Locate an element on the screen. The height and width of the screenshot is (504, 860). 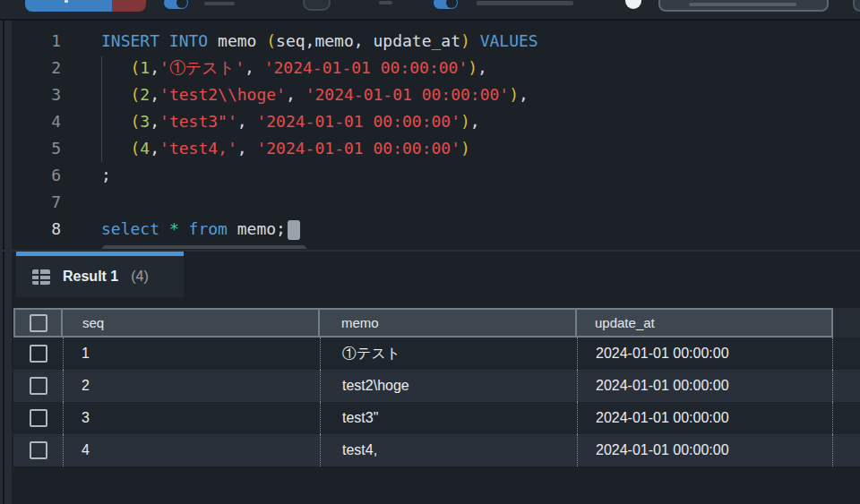
toolbar is located at coordinates (430, 11).